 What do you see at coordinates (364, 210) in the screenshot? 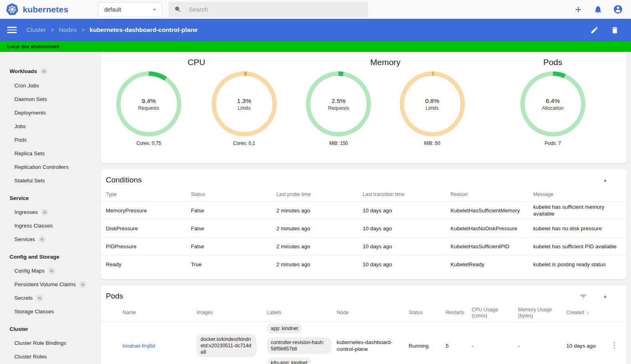
I see `table-row: MemoryPressure False 2 minutes ago 10 da…` at bounding box center [364, 210].